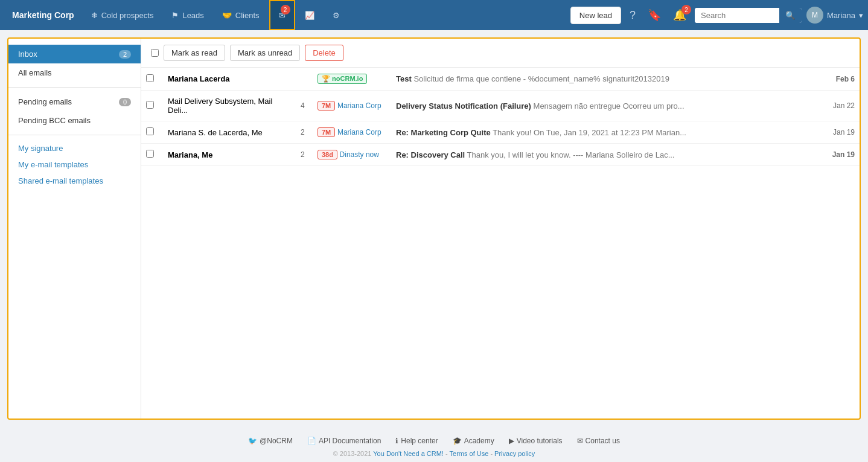 The width and height of the screenshot is (868, 462). Describe the element at coordinates (336, 15) in the screenshot. I see `nav-settings: ⚙` at that location.